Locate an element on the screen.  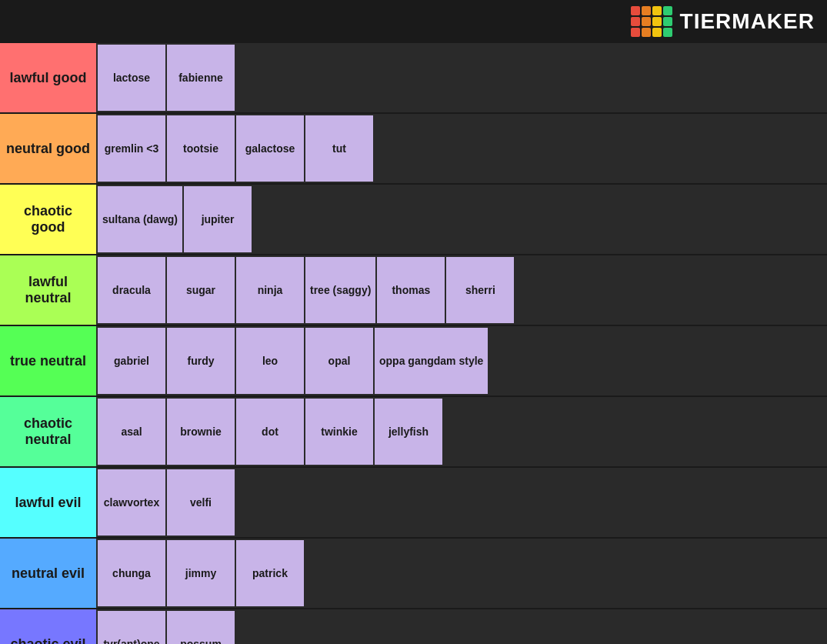
tier-item: ninja is located at coordinates (270, 290).